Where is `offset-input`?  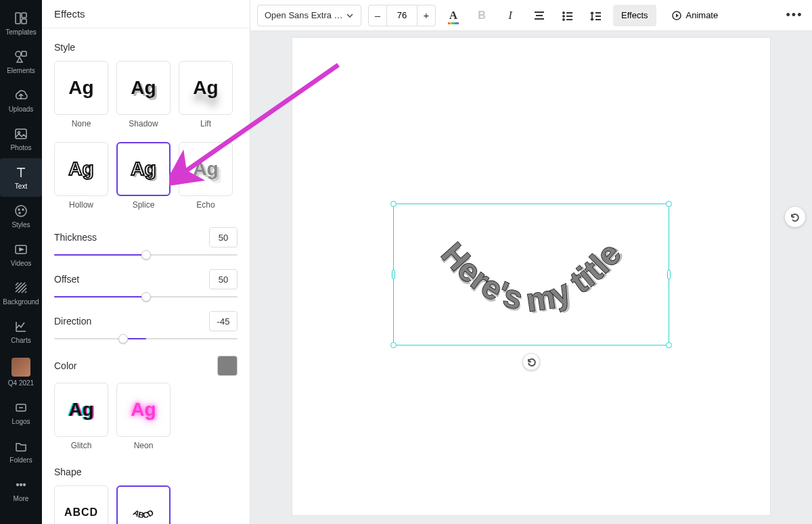
offset-input is located at coordinates (223, 279).